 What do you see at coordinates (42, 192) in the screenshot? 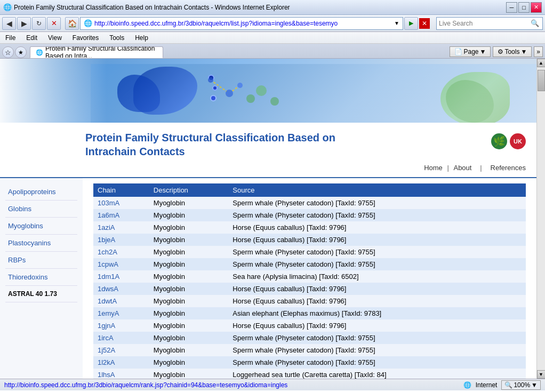
I see `sidebar-item-apolipoproteins: Apolipoproteins` at bounding box center [42, 192].